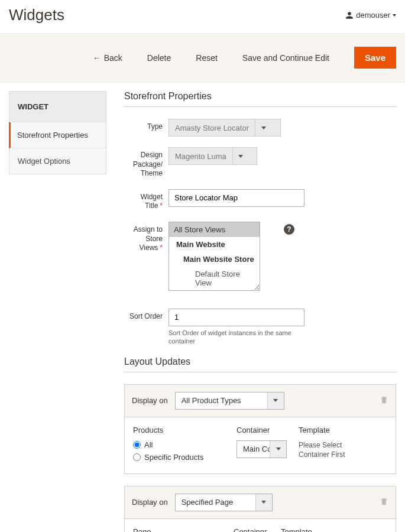 This screenshot has width=405, height=532. Describe the element at coordinates (261, 449) in the screenshot. I see `container-select: Main Cor` at that location.